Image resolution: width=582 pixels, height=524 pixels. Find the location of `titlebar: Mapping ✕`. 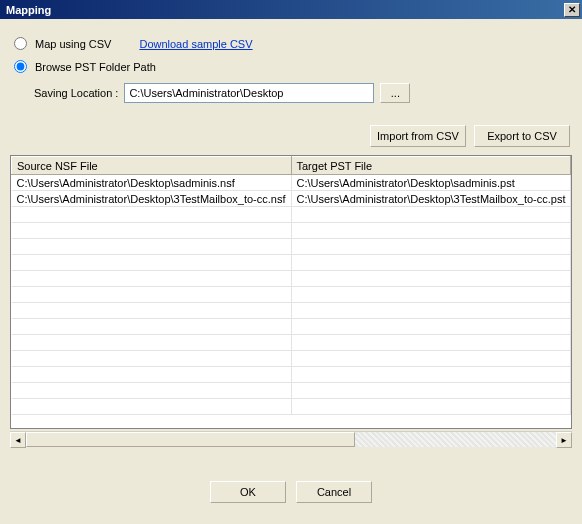

titlebar: Mapping ✕ is located at coordinates (291, 10).